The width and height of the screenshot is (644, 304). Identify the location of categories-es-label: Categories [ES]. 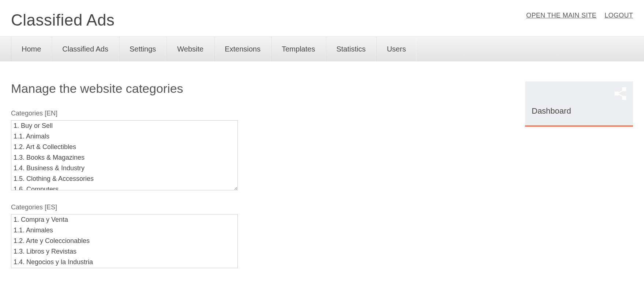
(261, 208).